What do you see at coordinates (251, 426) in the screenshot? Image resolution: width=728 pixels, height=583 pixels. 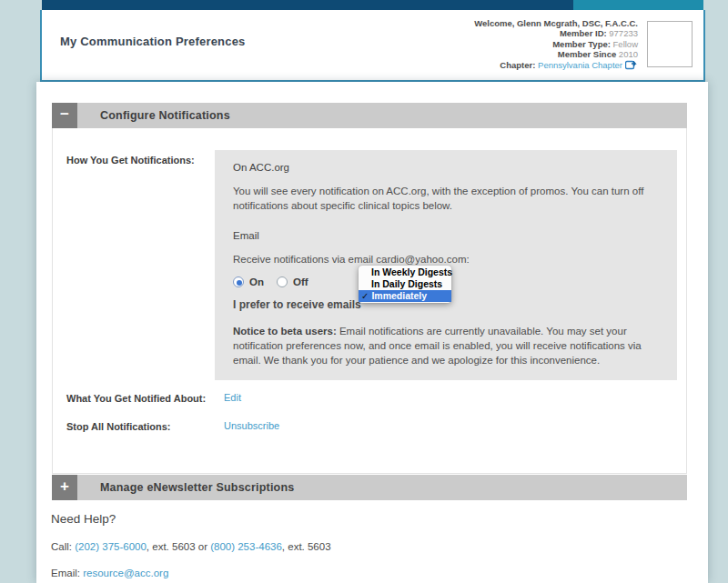 I see `unsubscribe-link: Unsubscribe` at bounding box center [251, 426].